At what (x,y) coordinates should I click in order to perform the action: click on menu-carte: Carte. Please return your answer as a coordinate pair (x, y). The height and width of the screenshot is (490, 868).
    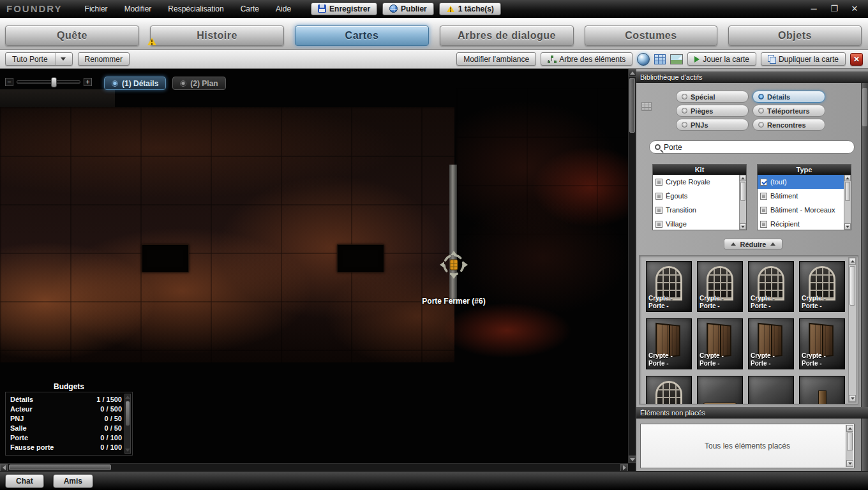
    Looking at the image, I should click on (250, 9).